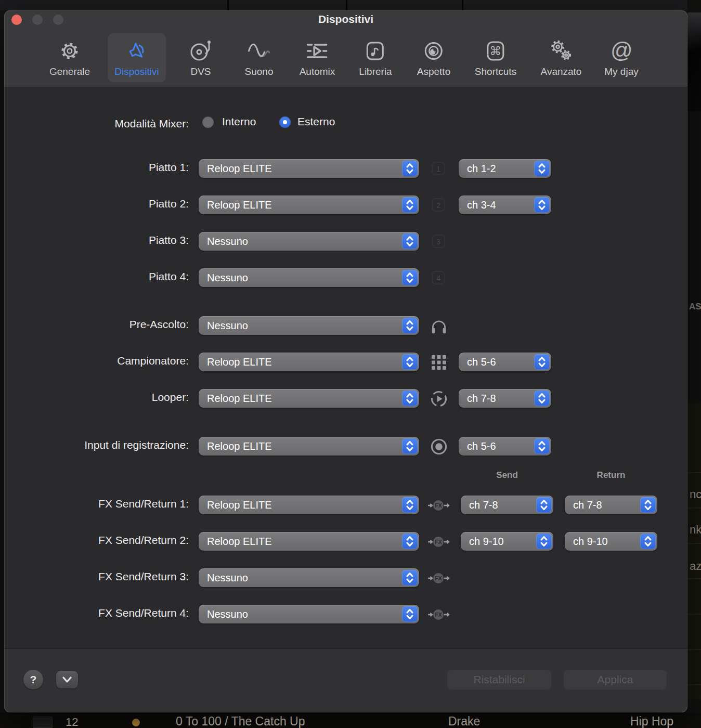 The height and width of the screenshot is (728, 701). Describe the element at coordinates (58, 20) in the screenshot. I see `zoom-button` at that location.